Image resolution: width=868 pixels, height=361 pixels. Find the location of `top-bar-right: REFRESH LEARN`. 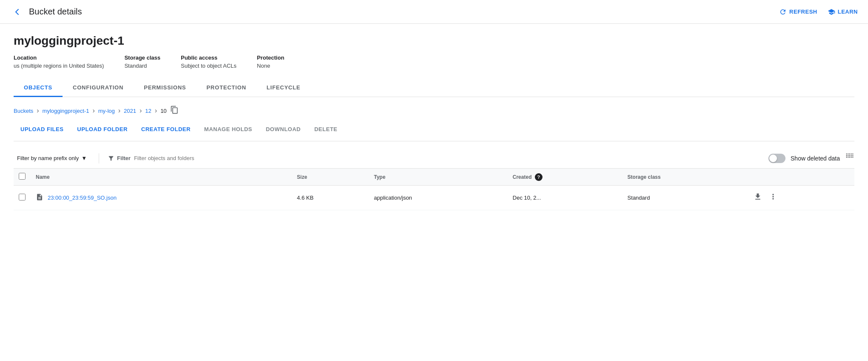

top-bar-right: REFRESH LEARN is located at coordinates (819, 12).